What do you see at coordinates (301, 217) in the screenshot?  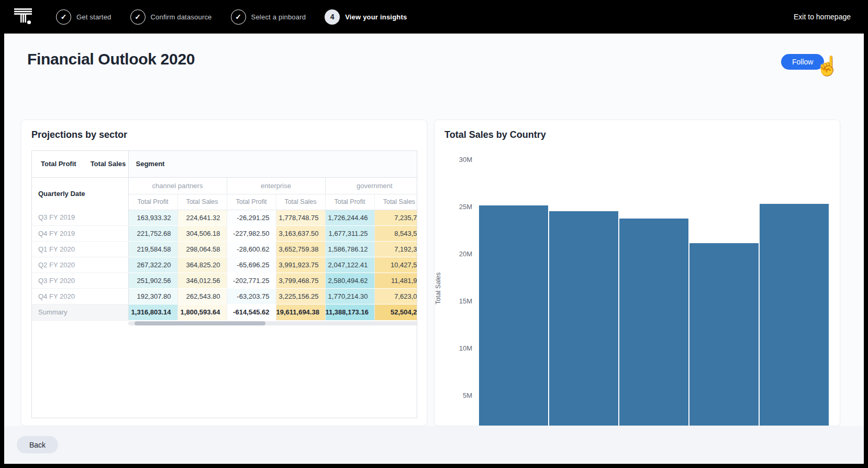 I see `value-cell: 1,778,748.75` at bounding box center [301, 217].